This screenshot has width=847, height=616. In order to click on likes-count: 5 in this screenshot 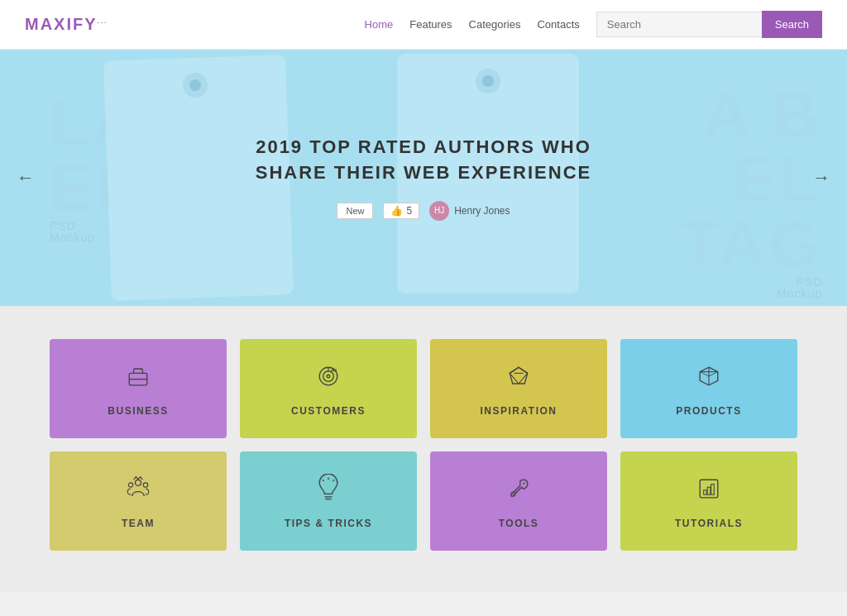, I will do `click(409, 211)`.